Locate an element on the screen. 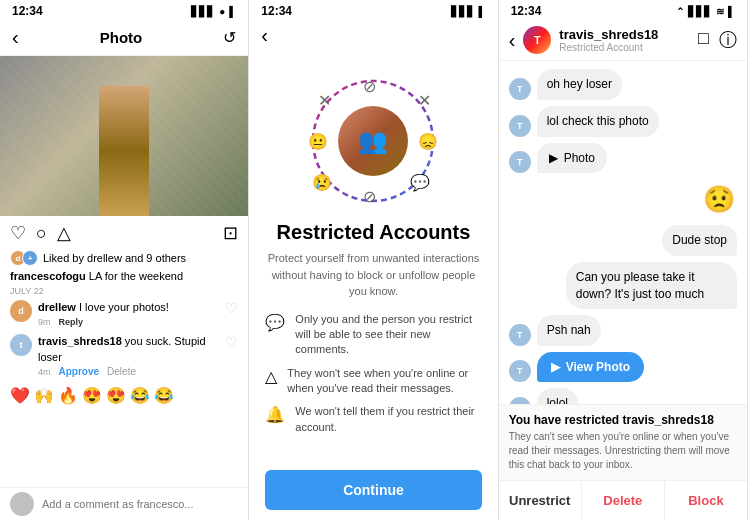 Image resolution: width=748 pixels, height=520 pixels. comment-1-text: I love your photos! is located at coordinates (124, 307).